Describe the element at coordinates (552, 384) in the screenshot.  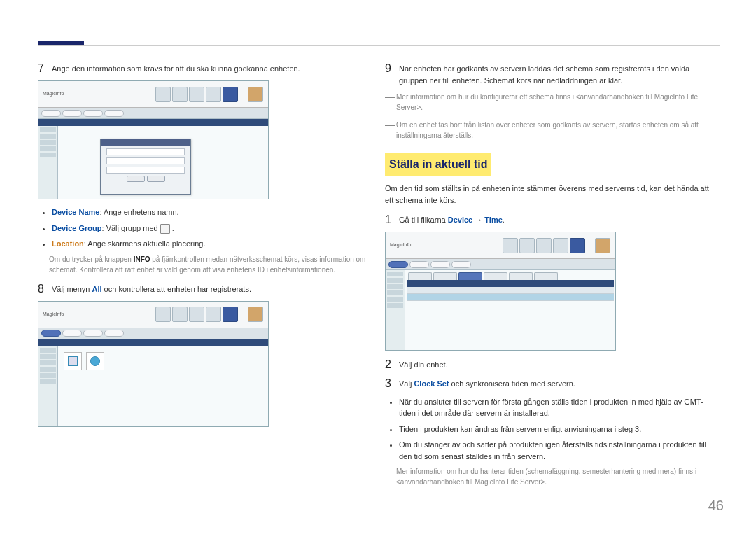
I see `step-3: 3 Välj Clock Set och synkronisera tiden …` at that location.